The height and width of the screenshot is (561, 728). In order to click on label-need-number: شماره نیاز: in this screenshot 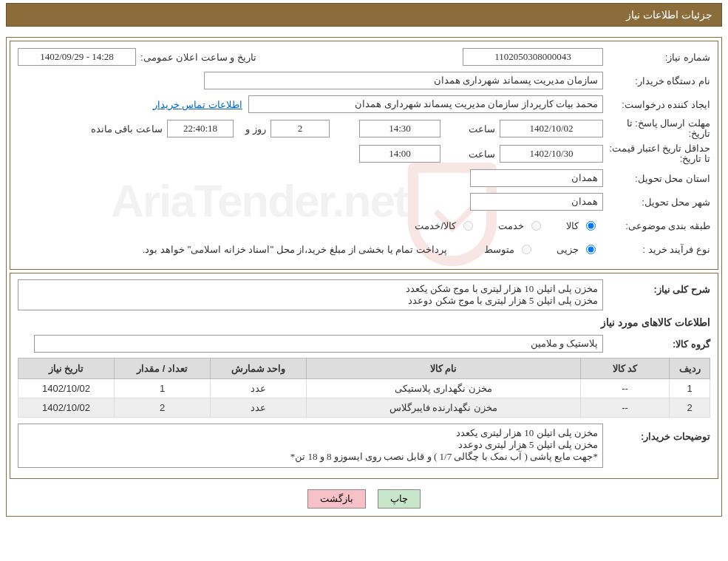, I will do `click(656, 58)`.